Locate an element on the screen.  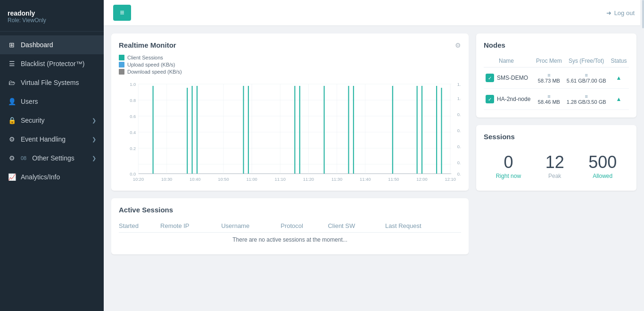
blacklist-icon: ☰ is located at coordinates (12, 64).